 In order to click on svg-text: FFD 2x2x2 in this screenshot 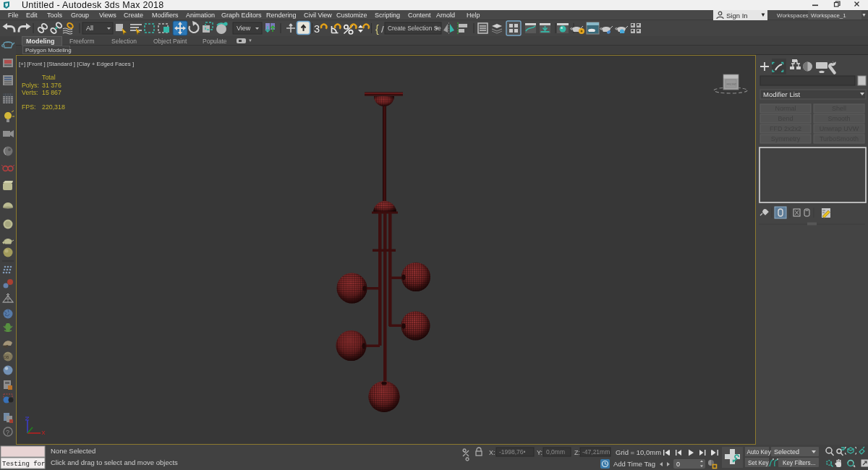, I will do `click(786, 129)`.